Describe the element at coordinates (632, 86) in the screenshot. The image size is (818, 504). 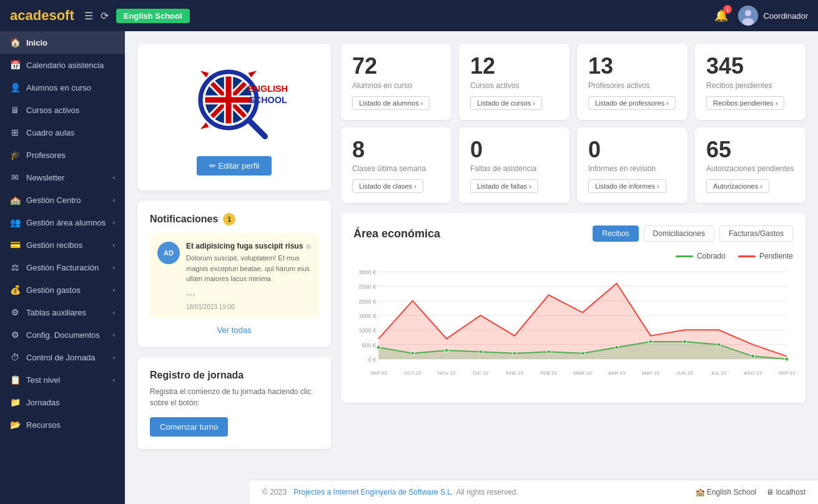
I see `stat-label-2: Profesores activos` at that location.